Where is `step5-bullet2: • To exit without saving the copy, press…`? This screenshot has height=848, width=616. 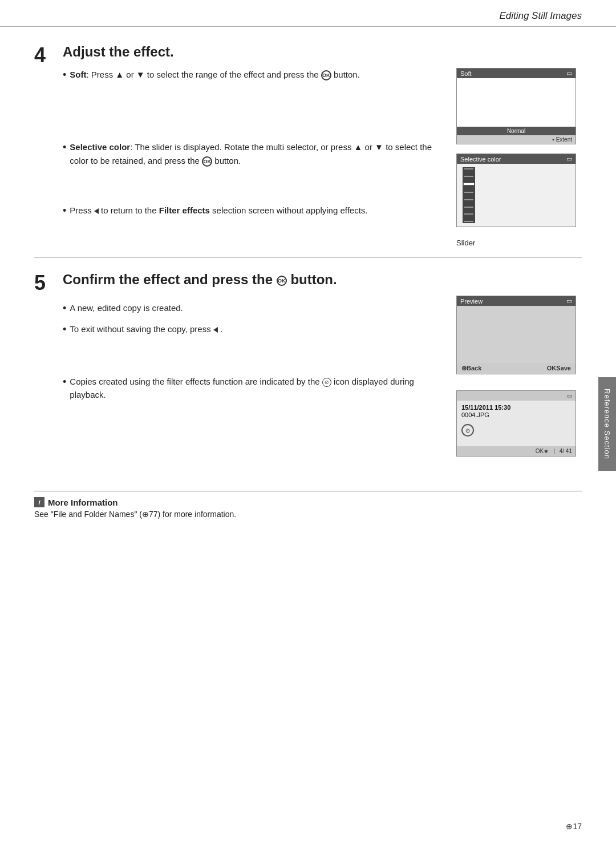
step5-bullet2: • To exit without saving the copy, press… is located at coordinates (251, 329).